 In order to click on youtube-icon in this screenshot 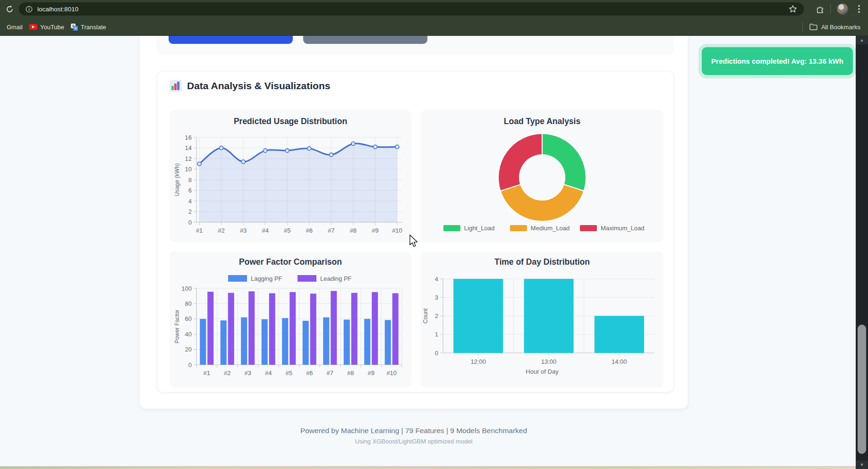, I will do `click(33, 27)`.